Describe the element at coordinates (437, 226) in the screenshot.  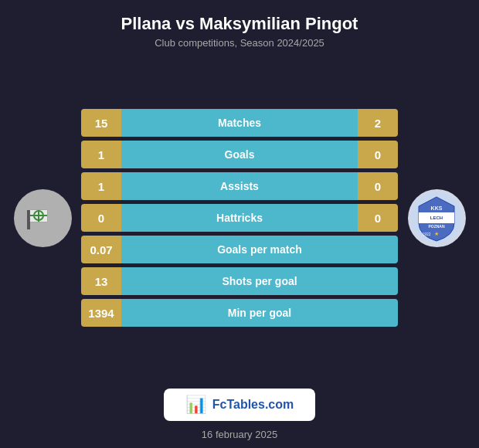
I see `svg-text: POZNAN` at that location.